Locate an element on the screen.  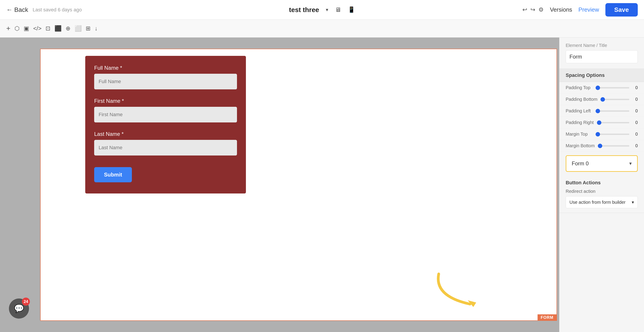
padding-right-row: Padding Right 0 is located at coordinates (602, 123).